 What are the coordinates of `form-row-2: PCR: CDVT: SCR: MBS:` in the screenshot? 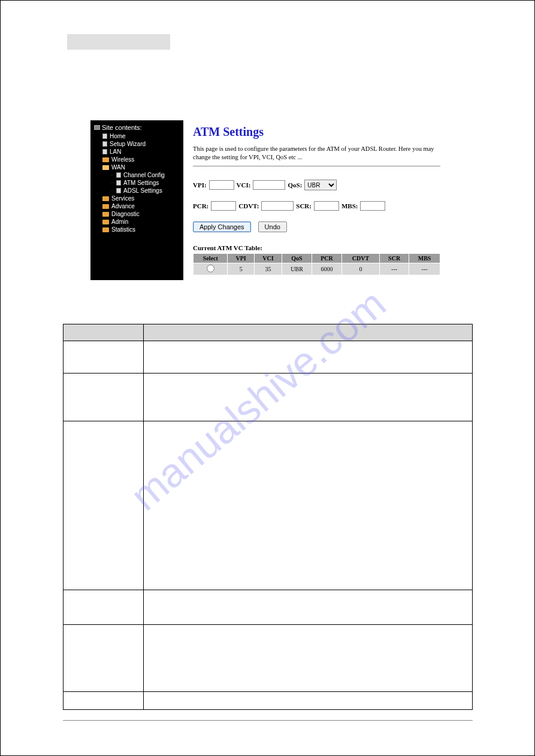 It's located at (316, 206).